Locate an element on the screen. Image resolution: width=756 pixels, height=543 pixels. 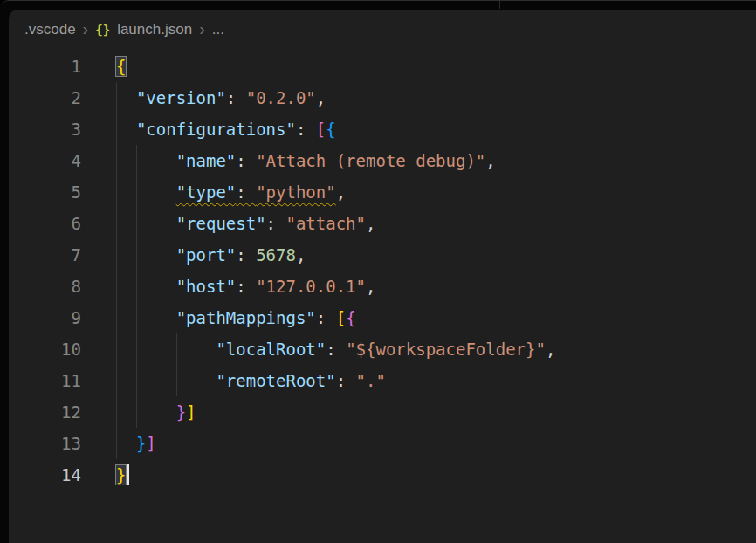
line-number: 4 is located at coordinates (63, 161).